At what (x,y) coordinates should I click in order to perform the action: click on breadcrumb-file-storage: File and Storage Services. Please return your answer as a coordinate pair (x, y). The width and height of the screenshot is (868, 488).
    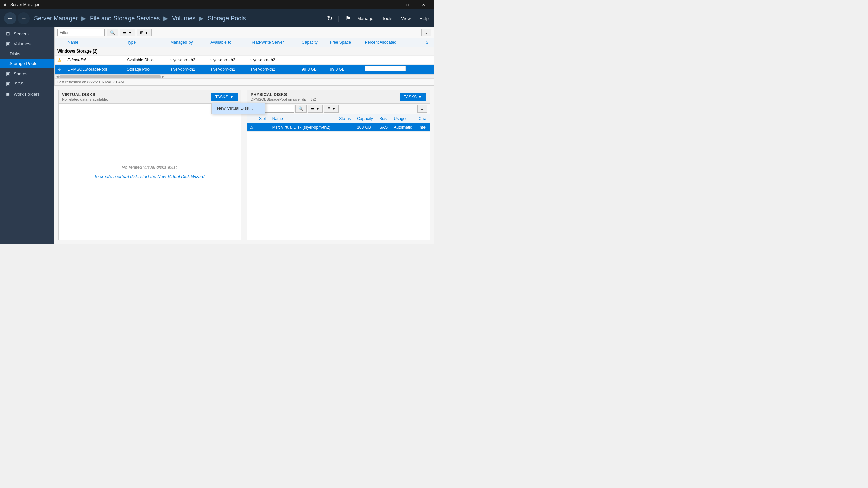
    Looking at the image, I should click on (125, 18).